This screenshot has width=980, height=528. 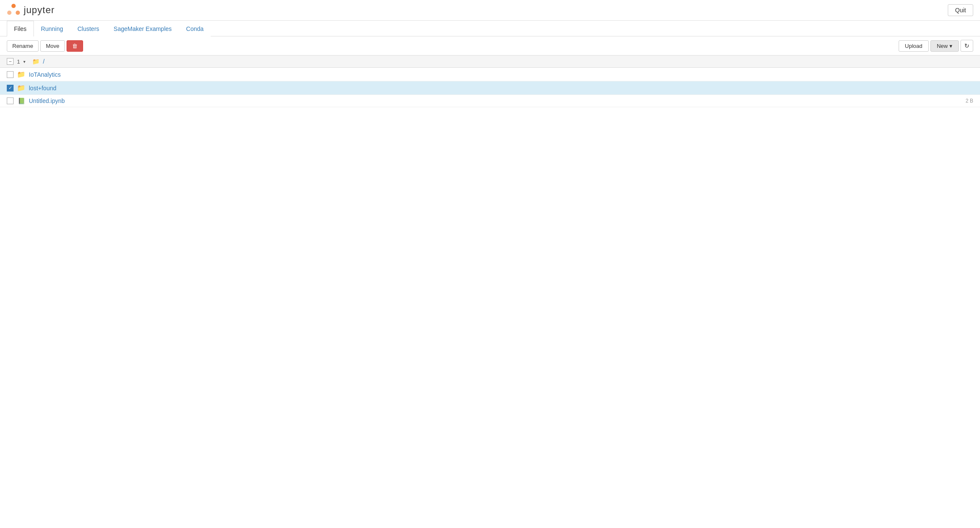 What do you see at coordinates (21, 101) in the screenshot?
I see `notebook-icon-untitled: 📗` at bounding box center [21, 101].